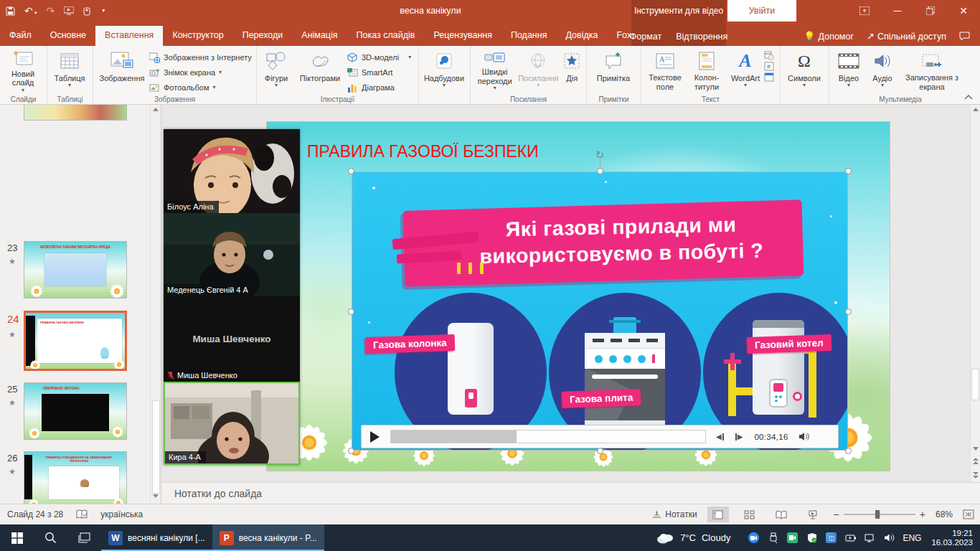 The width and height of the screenshot is (980, 551). Describe the element at coordinates (739, 436) in the screenshot. I see `frame-forward-button: ▶` at that location.